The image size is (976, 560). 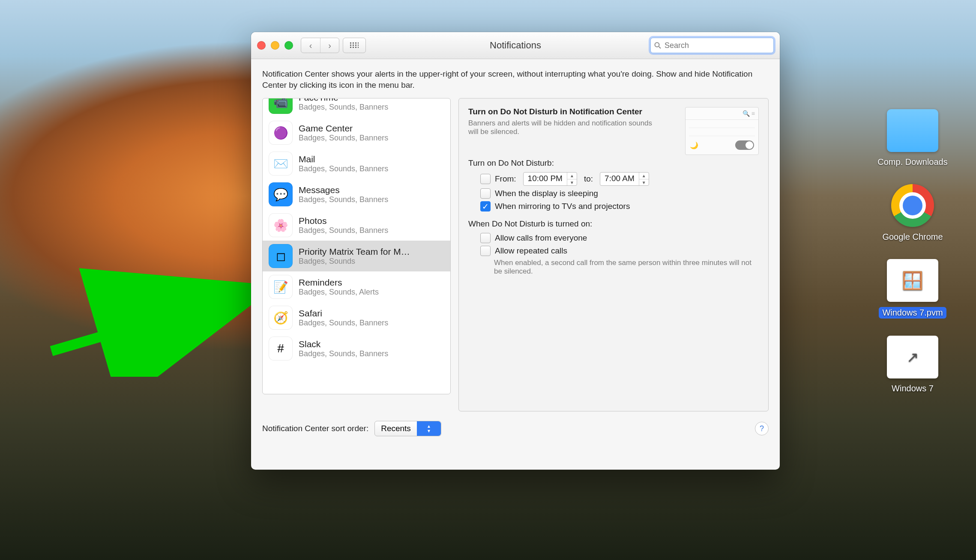 I want to click on schedule-checkbox, so click(x=485, y=179).